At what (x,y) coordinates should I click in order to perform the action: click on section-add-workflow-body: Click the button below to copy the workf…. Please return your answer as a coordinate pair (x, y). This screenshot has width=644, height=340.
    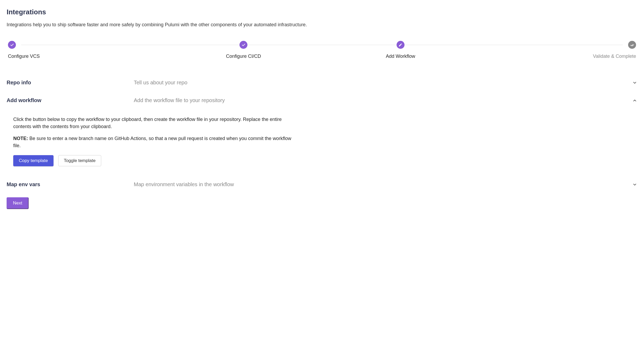
    Looking at the image, I should click on (150, 142).